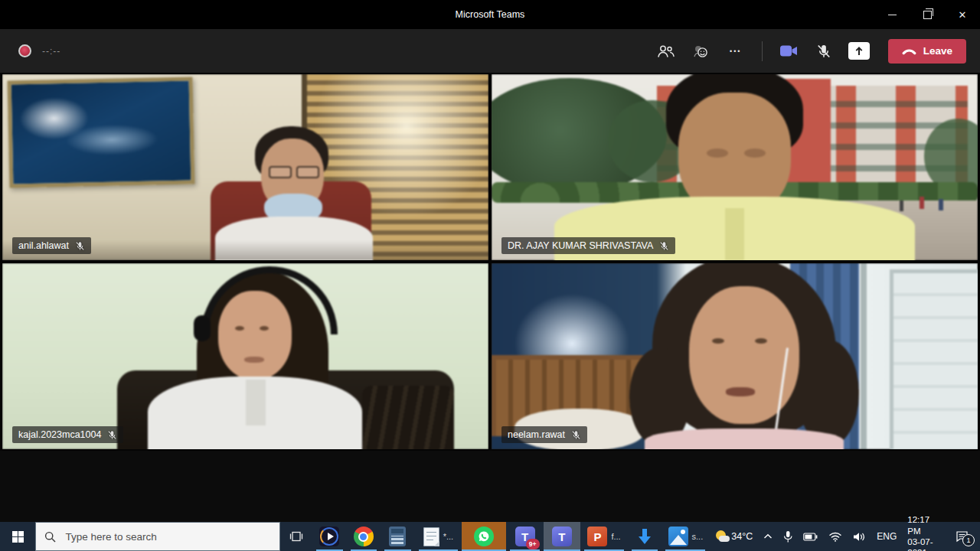 This screenshot has width=980, height=551. I want to click on notepad-app-button: *..., so click(439, 536).